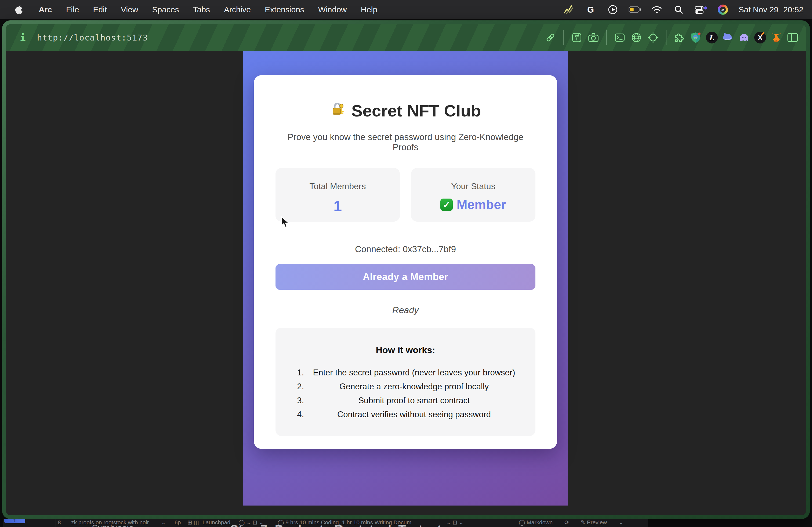 This screenshot has width=812, height=527. I want to click on apple-menu-icon, so click(18, 10).